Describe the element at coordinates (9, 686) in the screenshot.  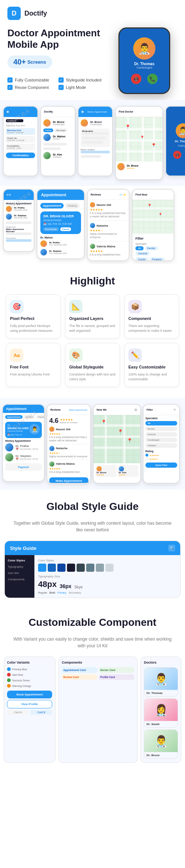
I see `variant-orange` at that location.